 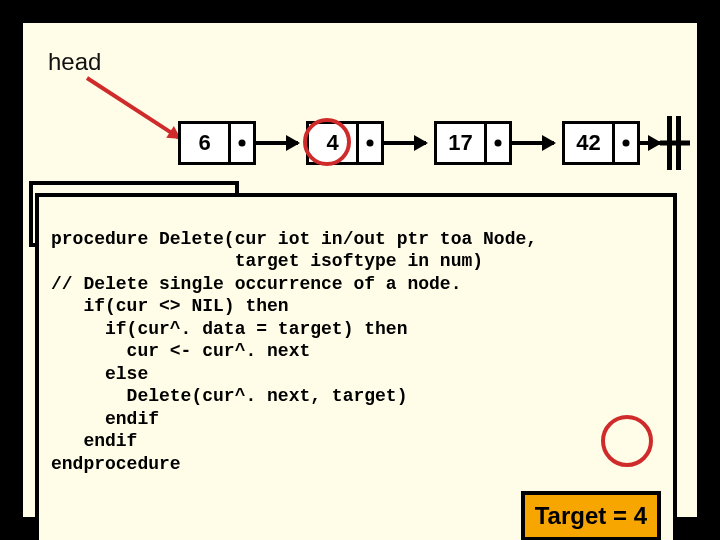 What do you see at coordinates (462, 143) in the screenshot?
I see `node-2-value: 17` at bounding box center [462, 143].